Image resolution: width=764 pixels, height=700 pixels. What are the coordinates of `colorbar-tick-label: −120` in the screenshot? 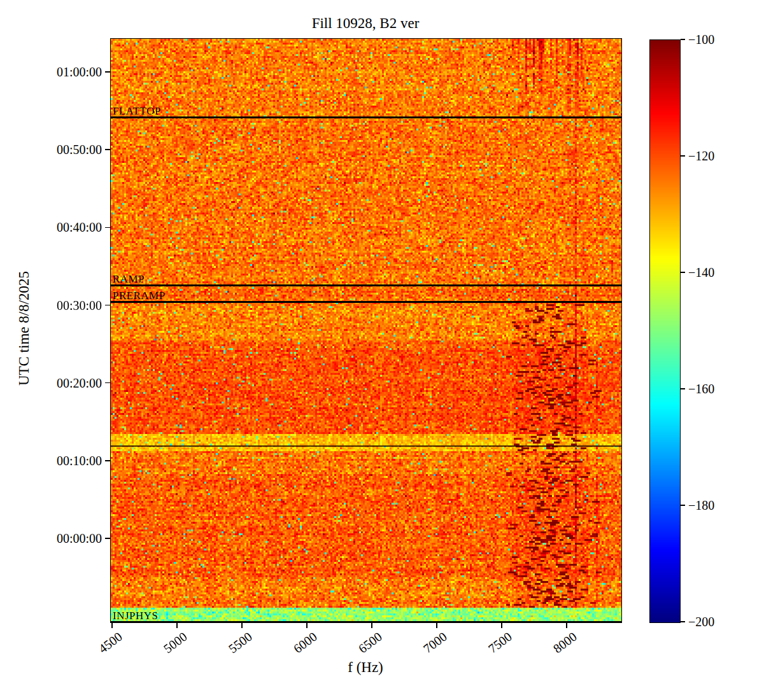 It's located at (723, 156).